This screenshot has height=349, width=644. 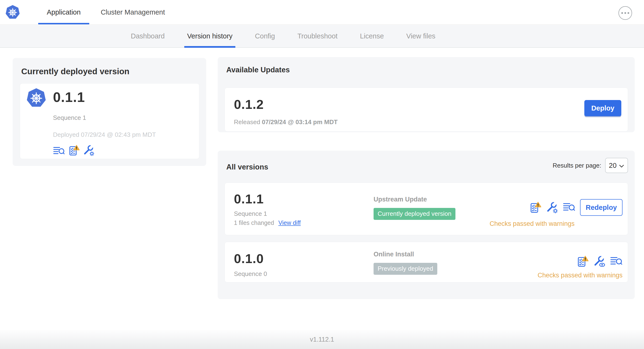 I want to click on redeploy-button: Redeploy, so click(x=601, y=208).